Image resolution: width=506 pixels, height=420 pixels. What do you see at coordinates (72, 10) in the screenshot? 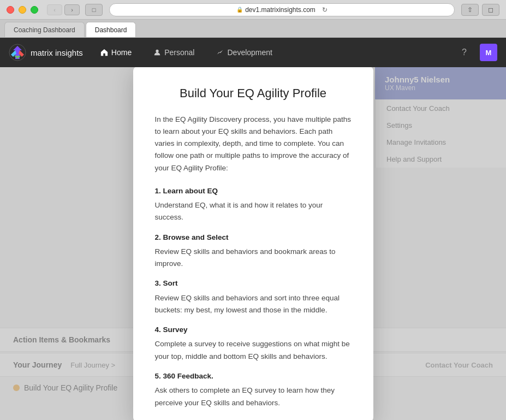
I see `forward-button: ›` at bounding box center [72, 10].